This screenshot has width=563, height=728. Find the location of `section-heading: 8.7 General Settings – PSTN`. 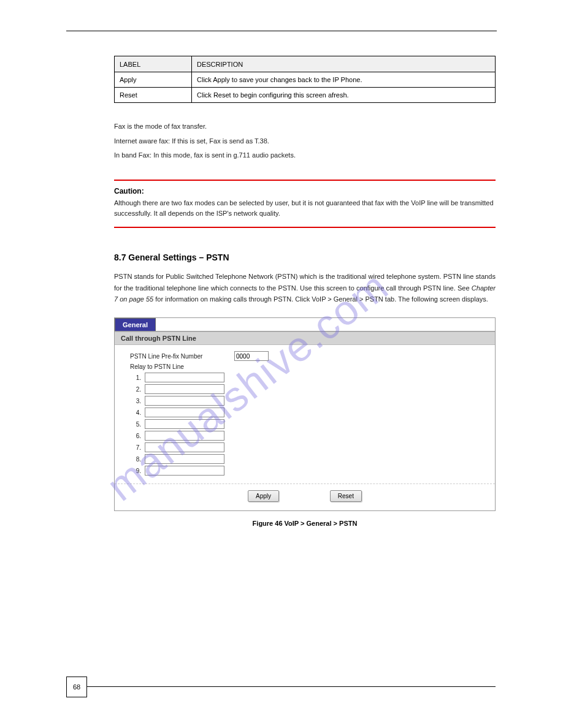

section-heading: 8.7 General Settings – PSTN is located at coordinates (305, 257).